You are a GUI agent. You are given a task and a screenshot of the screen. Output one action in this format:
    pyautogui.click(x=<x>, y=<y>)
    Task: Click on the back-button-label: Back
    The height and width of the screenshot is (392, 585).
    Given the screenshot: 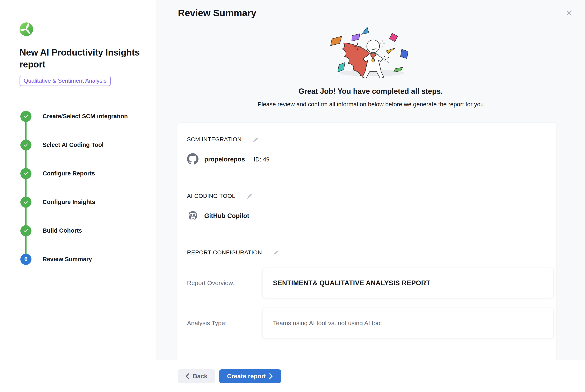 What is the action you would take?
    pyautogui.click(x=200, y=376)
    